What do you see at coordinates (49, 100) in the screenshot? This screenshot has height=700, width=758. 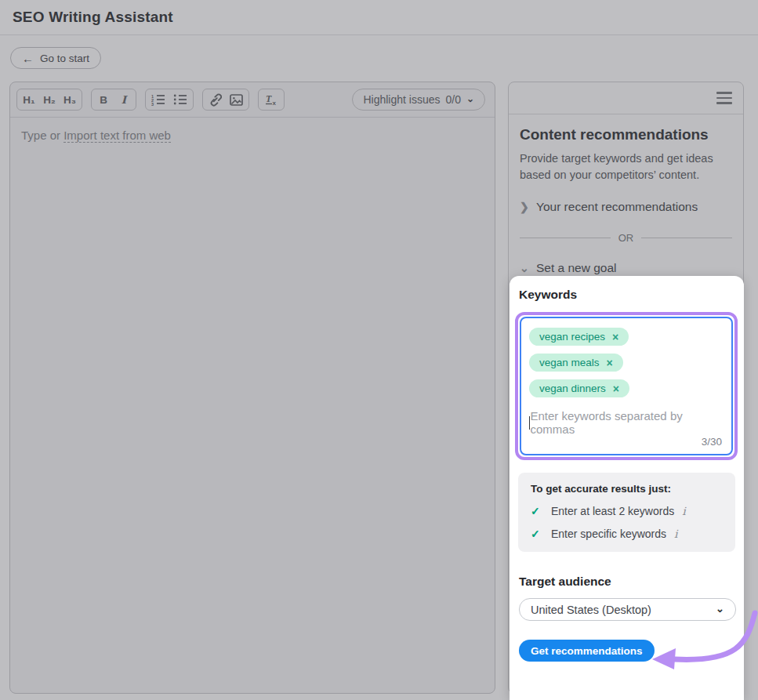 I see `heading2-button: H₂` at bounding box center [49, 100].